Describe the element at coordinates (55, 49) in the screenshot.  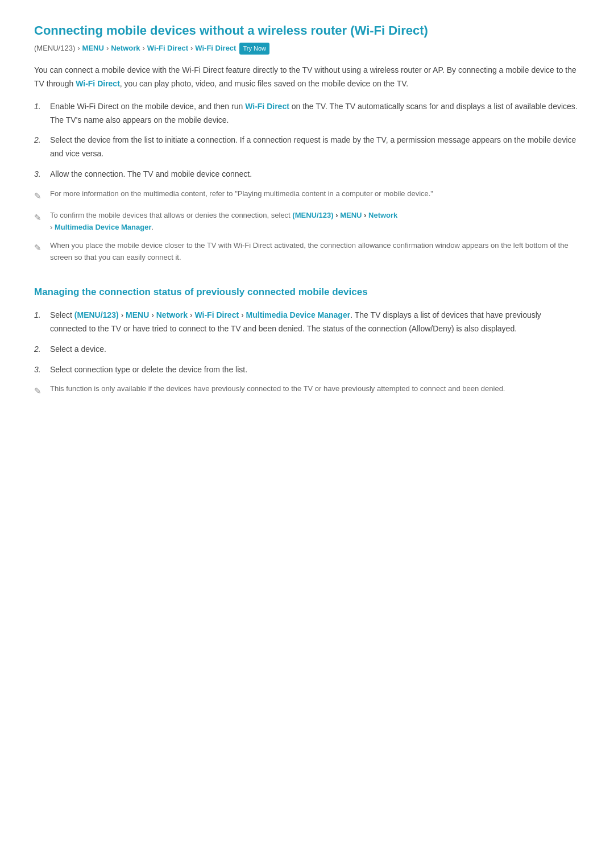
I see `breadcrumb-menu123: (MENU/123)` at that location.